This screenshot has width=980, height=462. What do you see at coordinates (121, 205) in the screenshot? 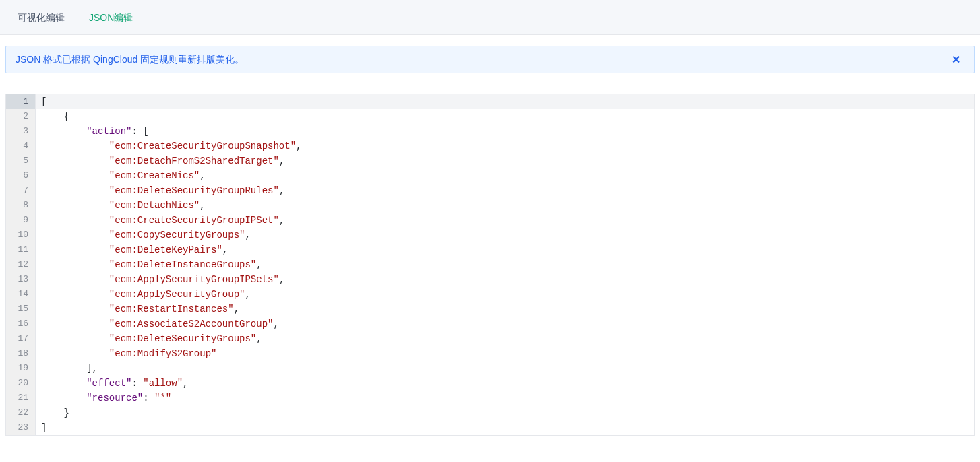
I see `code-content: "ecm:DetachNics",` at bounding box center [121, 205].